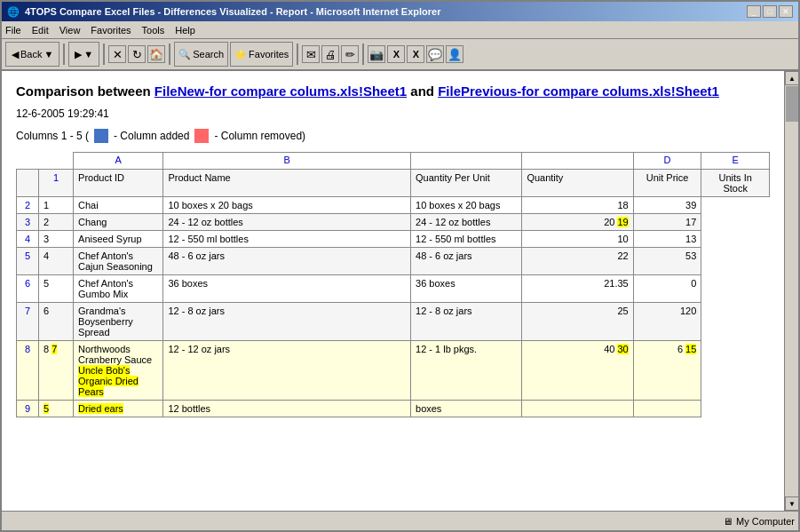 The image size is (800, 532). Describe the element at coordinates (792, 104) in the screenshot. I see `scroll-thumb` at that location.